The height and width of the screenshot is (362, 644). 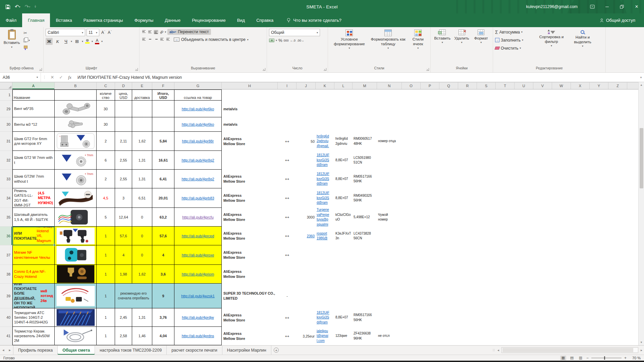 I want to click on align-bottom-icon, so click(x=156, y=32).